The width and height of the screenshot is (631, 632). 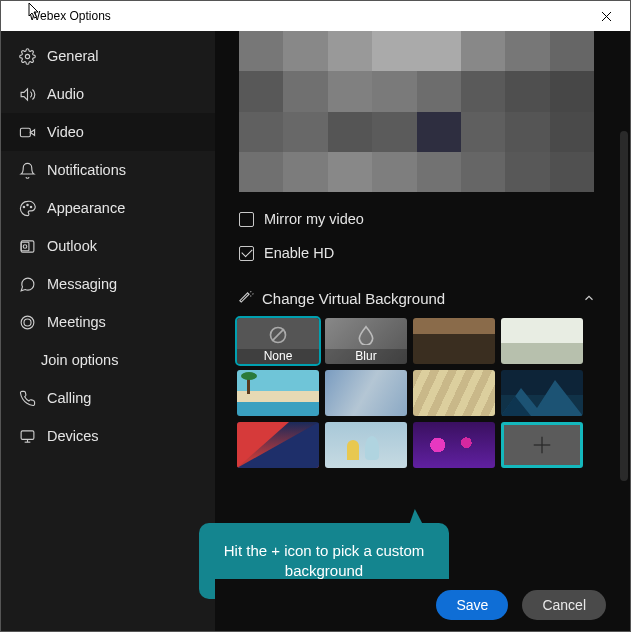 What do you see at coordinates (27, 208) in the screenshot?
I see `palette-icon` at bounding box center [27, 208].